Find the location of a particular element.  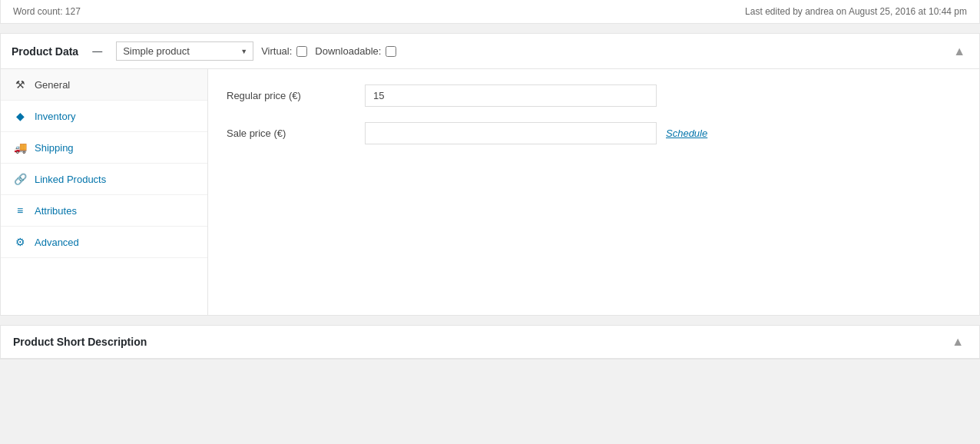

inventory-icon: ◆ is located at coordinates (20, 116).